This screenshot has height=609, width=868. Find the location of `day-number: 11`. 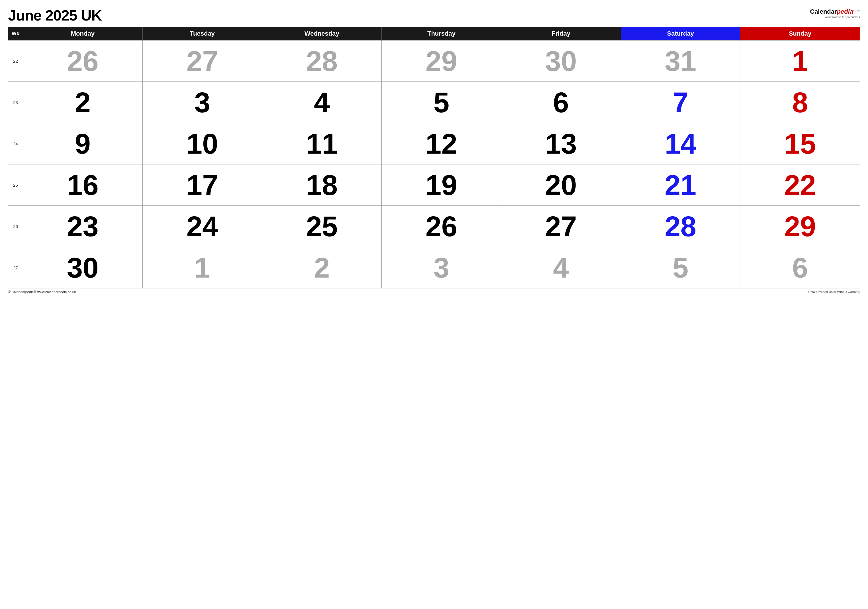

day-number: 11 is located at coordinates (322, 144).